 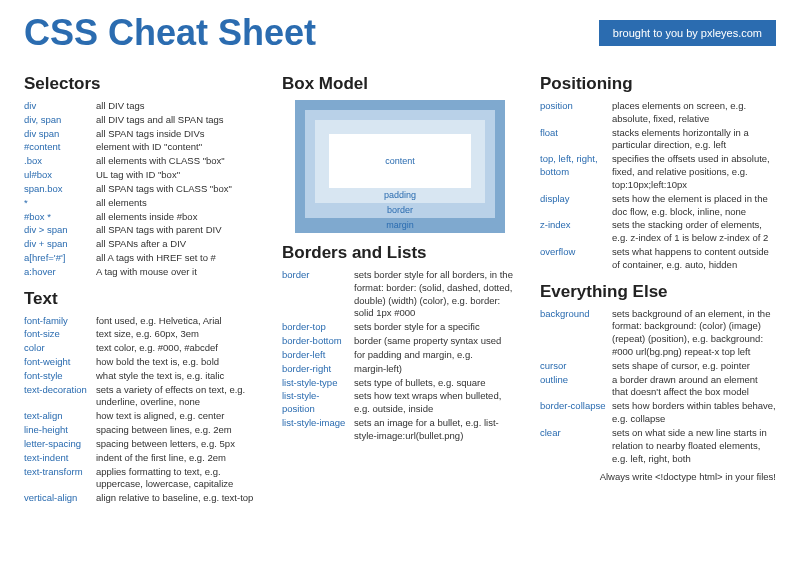 What do you see at coordinates (60, 230) in the screenshot?
I see `term: div > span` at bounding box center [60, 230].